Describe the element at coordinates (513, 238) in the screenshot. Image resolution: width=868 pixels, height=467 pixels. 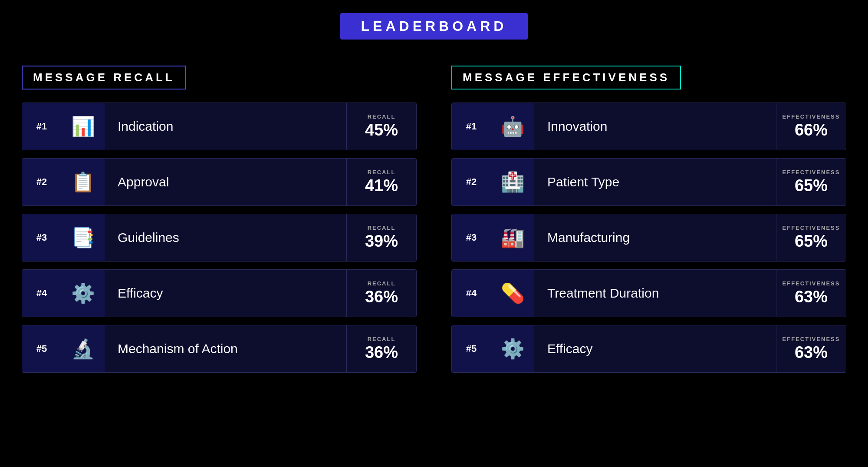
I see `item-icon: 🏭` at that location.